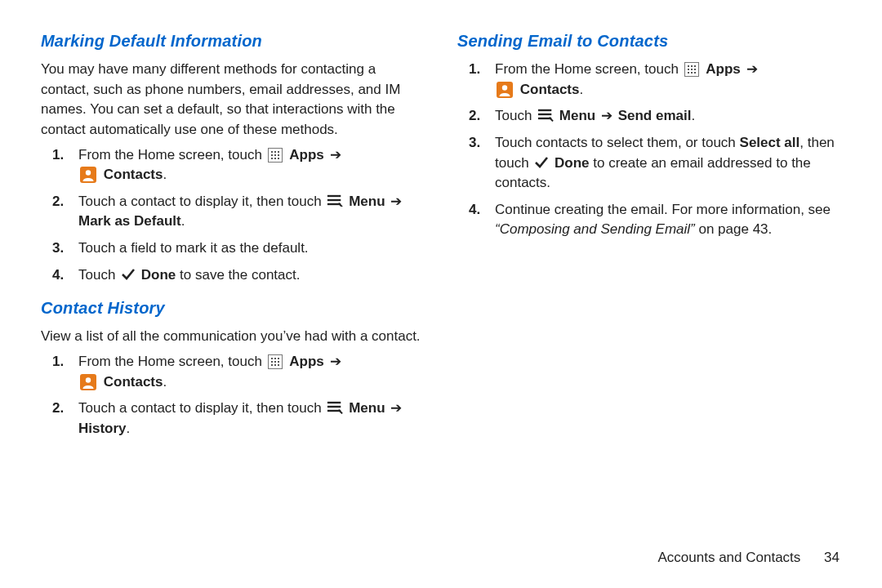 This screenshot has width=882, height=588. I want to click on step-item: 4. Touch Done to save the contact., so click(234, 276).